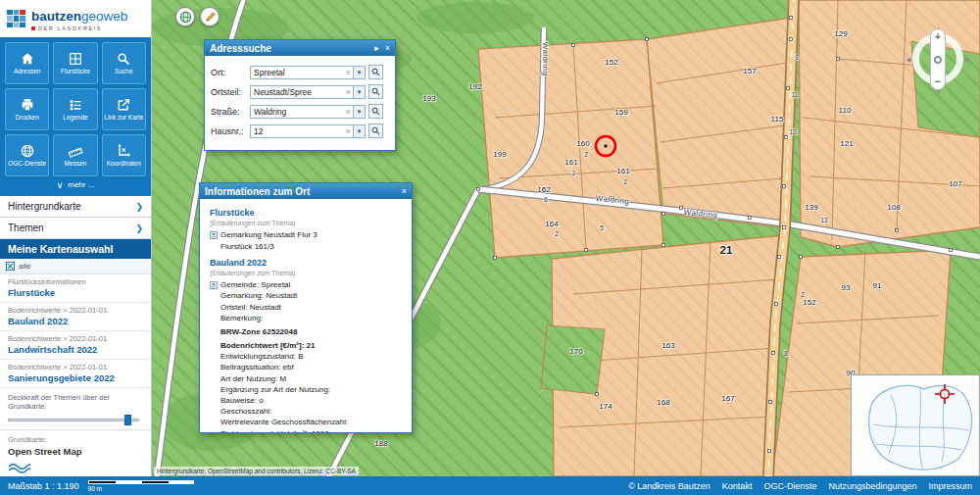 This screenshot has width=980, height=495. What do you see at coordinates (75, 322) in the screenshot?
I see `theme-name-link: Bauland 2022` at bounding box center [75, 322].